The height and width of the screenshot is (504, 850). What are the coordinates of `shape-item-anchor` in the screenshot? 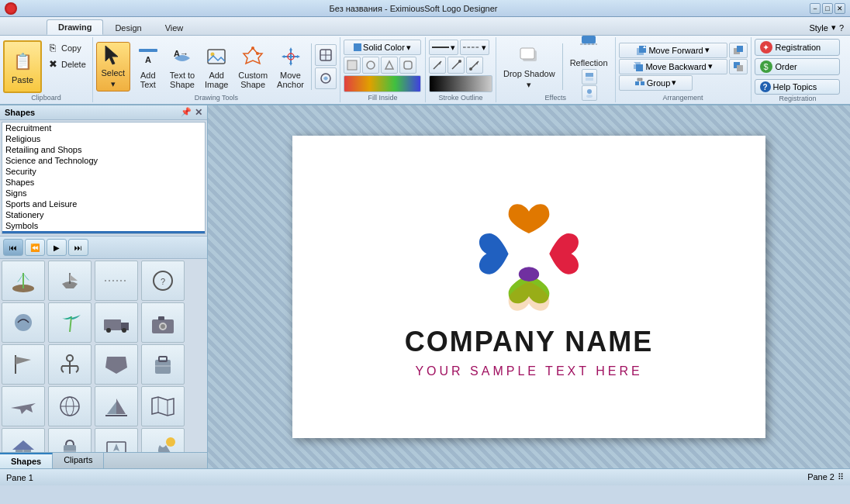 It's located at (70, 364).